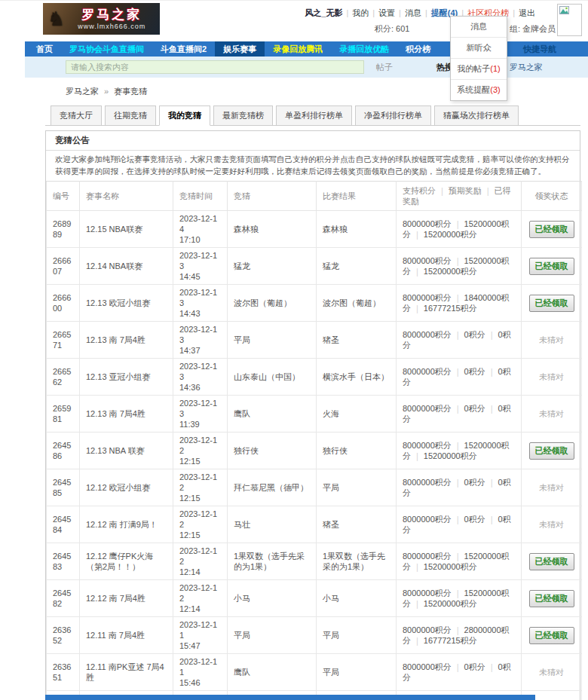 The image size is (588, 700). I want to click on nav-item-douyu-room: 罗马协会斗鱼直播间, so click(107, 49).